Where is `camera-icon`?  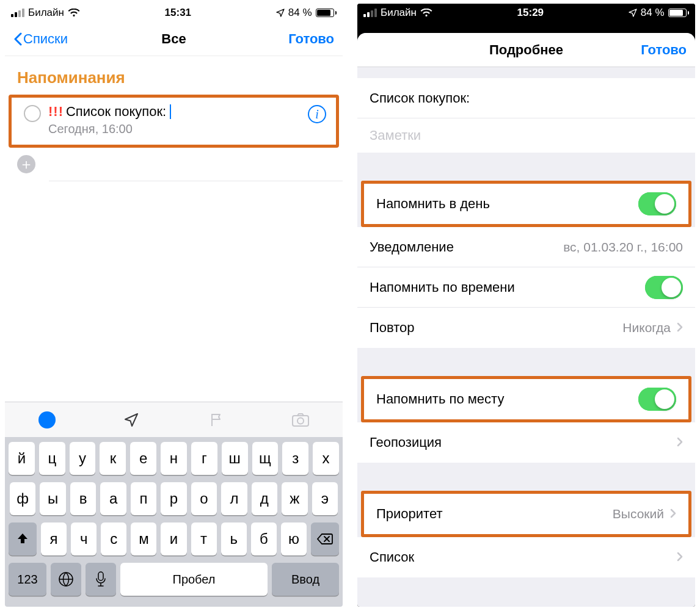 camera-icon is located at coordinates (301, 420).